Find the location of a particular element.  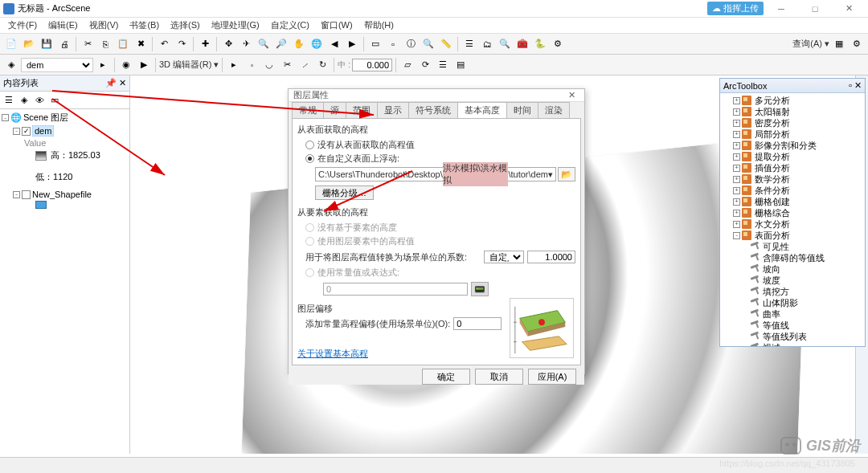

tool-item: 视域 is located at coordinates (792, 344).